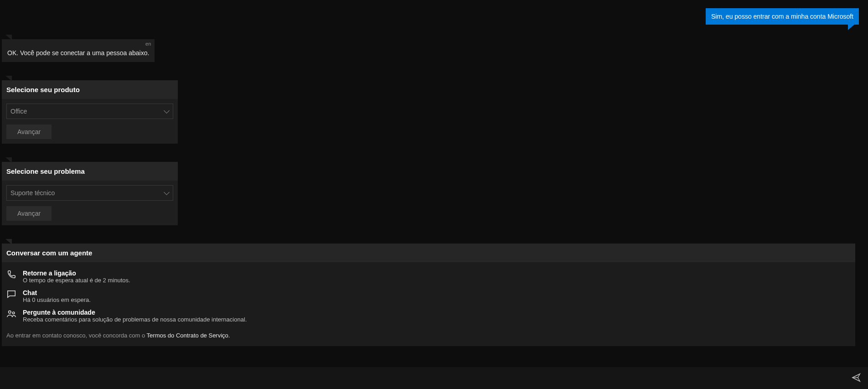  What do you see at coordinates (429, 253) in the screenshot?
I see `talk-to-agent-title: Conversar com um agente` at bounding box center [429, 253].